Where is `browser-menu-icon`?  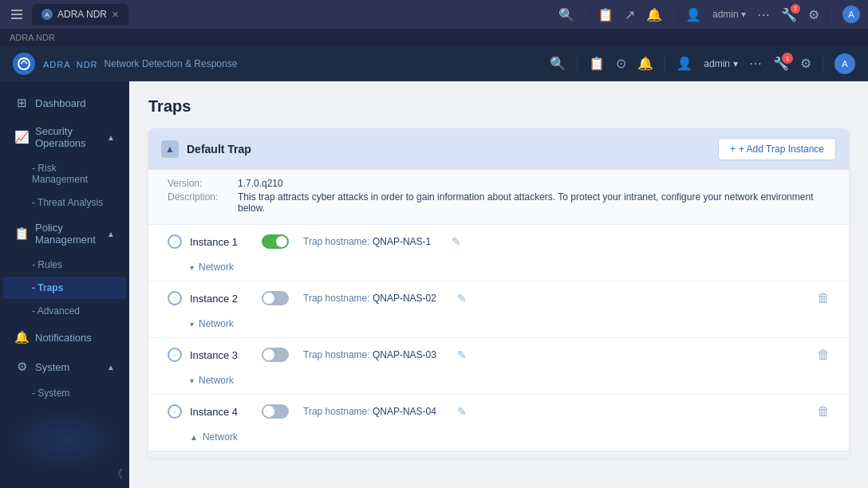
browser-menu-icon is located at coordinates (17, 14).